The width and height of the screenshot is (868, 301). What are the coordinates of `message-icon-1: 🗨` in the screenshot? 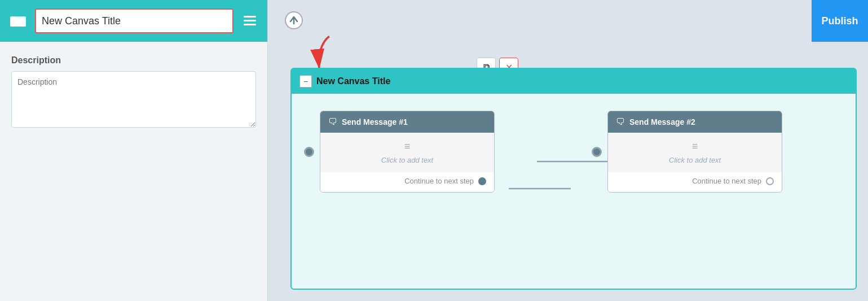 It's located at (333, 122).